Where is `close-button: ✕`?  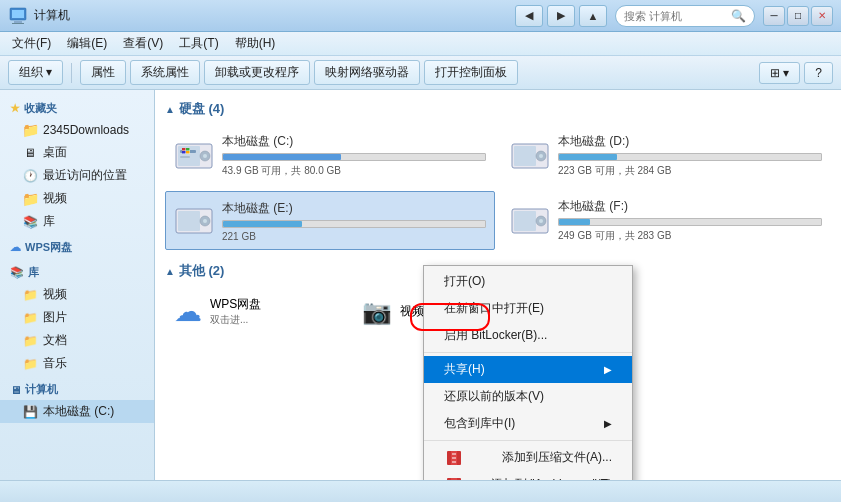
close-button: ✕ is located at coordinates (822, 16).